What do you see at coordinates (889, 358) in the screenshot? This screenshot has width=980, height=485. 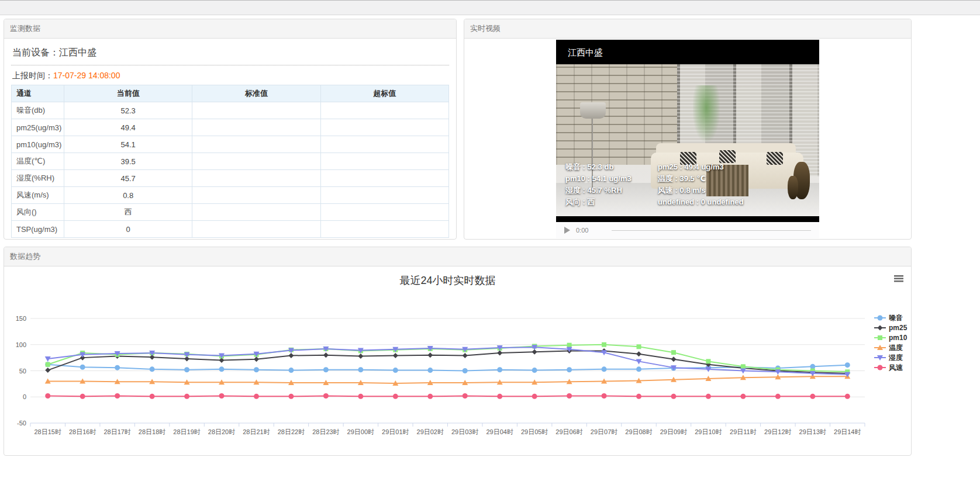 I see `legend-item: 湿度` at bounding box center [889, 358].